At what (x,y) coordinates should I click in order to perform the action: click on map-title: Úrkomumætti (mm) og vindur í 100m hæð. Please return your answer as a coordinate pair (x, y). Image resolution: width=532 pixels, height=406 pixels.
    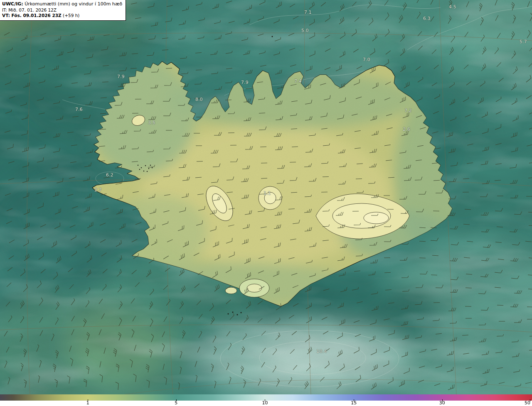
    Looking at the image, I should click on (73, 4).